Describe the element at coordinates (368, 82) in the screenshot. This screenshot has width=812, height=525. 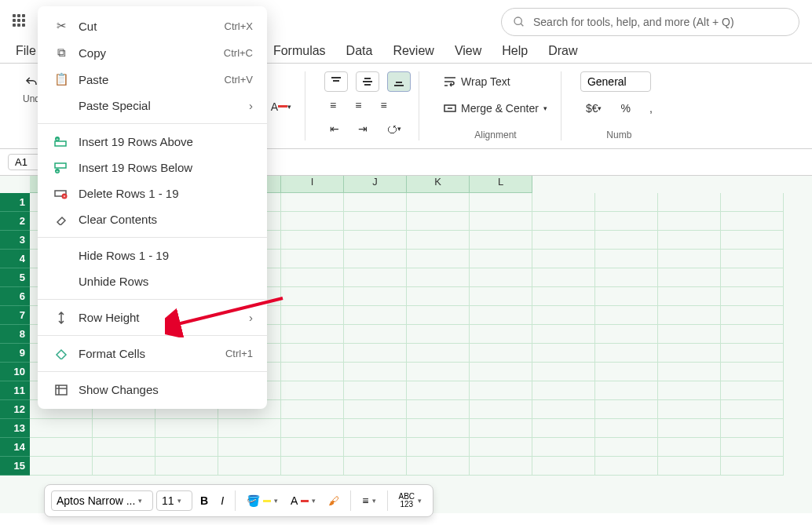
I see `align-middle-button` at that location.